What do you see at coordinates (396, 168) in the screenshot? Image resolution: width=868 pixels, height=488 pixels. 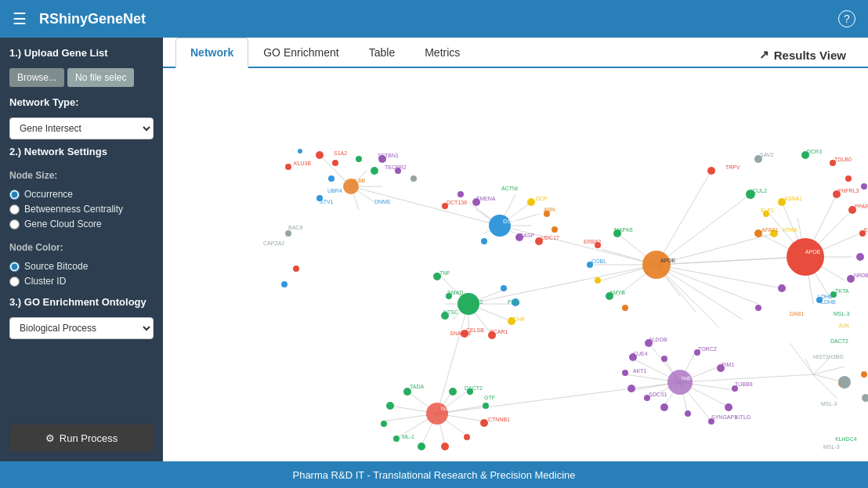 I see `svg-text: TECPR2` at bounding box center [396, 168].